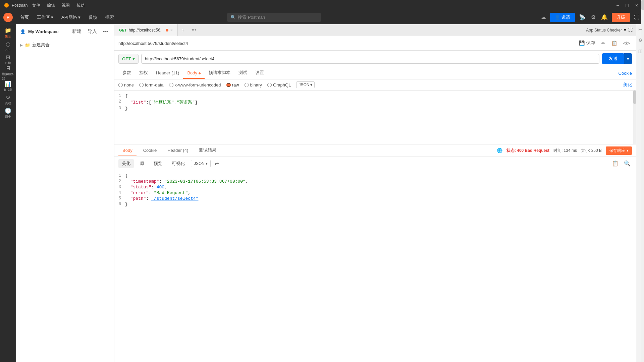  I want to click on search-bar: 🔍 搜索 Postman, so click(274, 17).